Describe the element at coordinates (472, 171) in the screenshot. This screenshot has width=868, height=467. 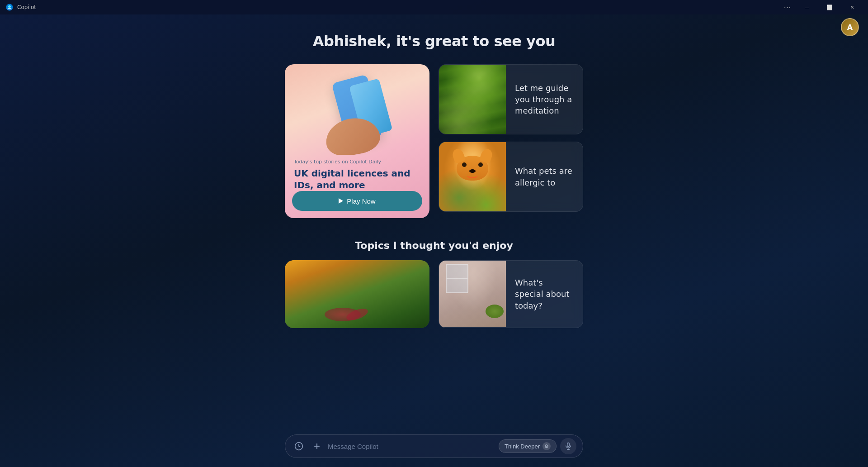
I see `corgi-nose` at that location.